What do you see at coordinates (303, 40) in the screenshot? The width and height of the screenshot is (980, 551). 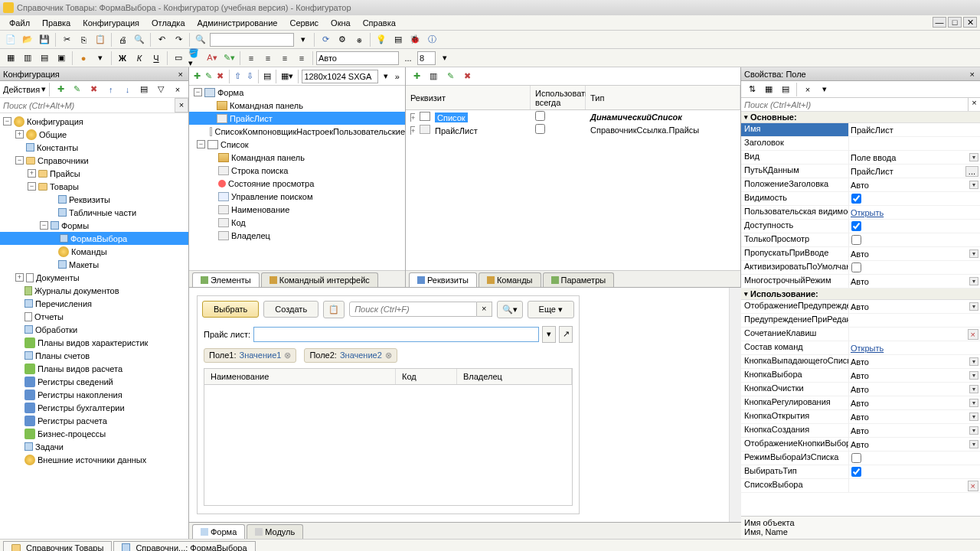 I see `dropdown-icon: ▾` at bounding box center [303, 40].